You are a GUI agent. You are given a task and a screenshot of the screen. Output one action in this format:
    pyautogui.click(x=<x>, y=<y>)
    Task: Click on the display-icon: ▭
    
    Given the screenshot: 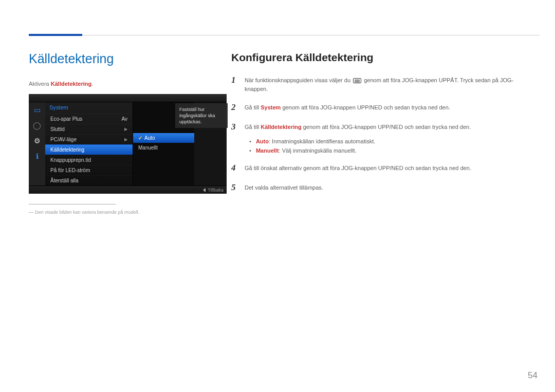 What is the action you would take?
    pyautogui.click(x=37, y=110)
    